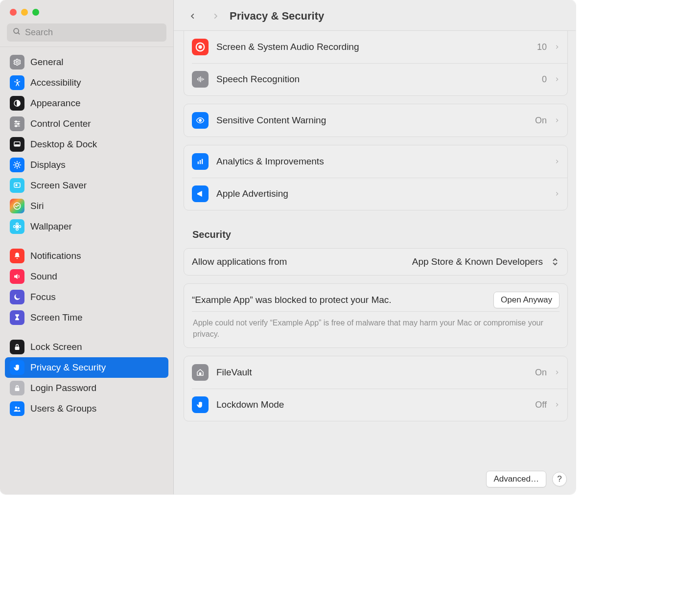 This screenshot has width=700, height=600. I want to click on row-filevault: FileVaultOn, so click(376, 372).